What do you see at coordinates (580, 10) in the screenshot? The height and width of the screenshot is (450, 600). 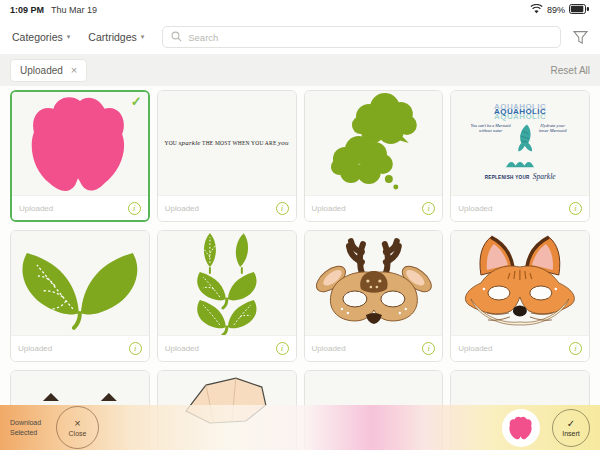 I see `battery-icon` at bounding box center [580, 10].